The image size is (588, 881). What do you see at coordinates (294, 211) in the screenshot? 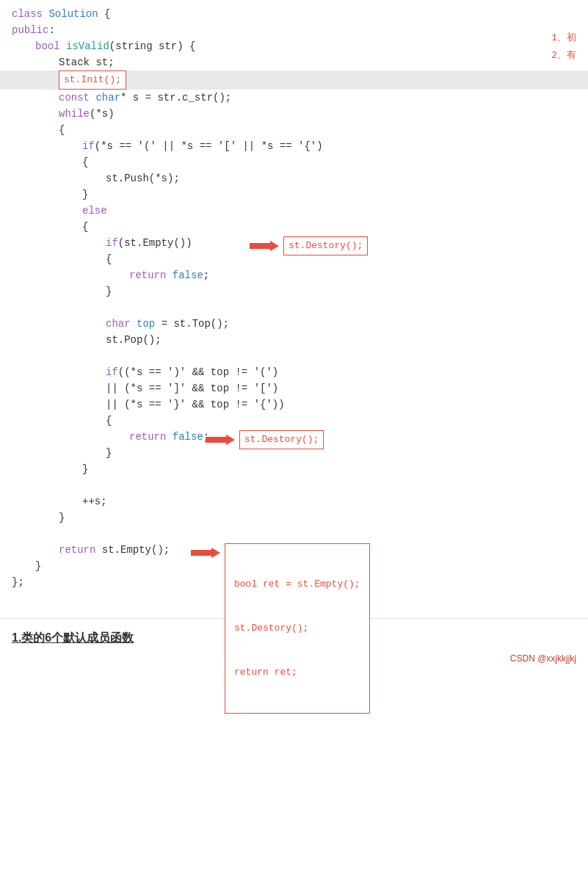
I see `code-line-13: else` at bounding box center [294, 211].